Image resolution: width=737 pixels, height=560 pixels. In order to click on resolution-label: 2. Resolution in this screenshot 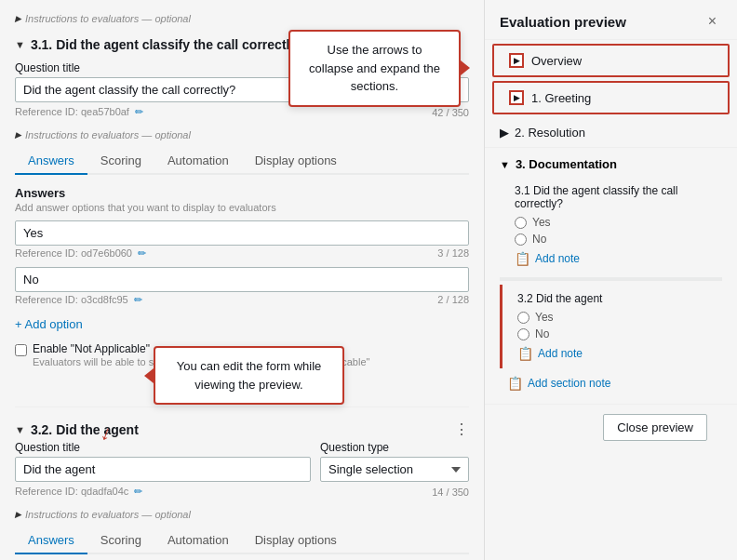, I will do `click(550, 132)`.